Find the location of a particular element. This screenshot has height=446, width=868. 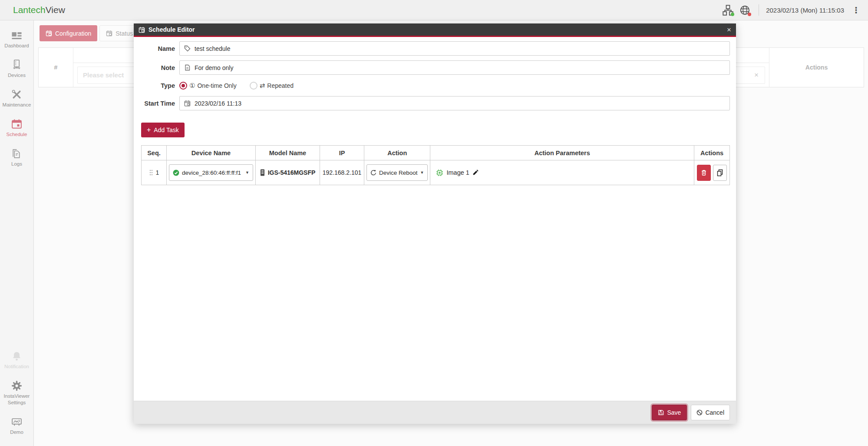

cancel-button: Cancel is located at coordinates (710, 413).